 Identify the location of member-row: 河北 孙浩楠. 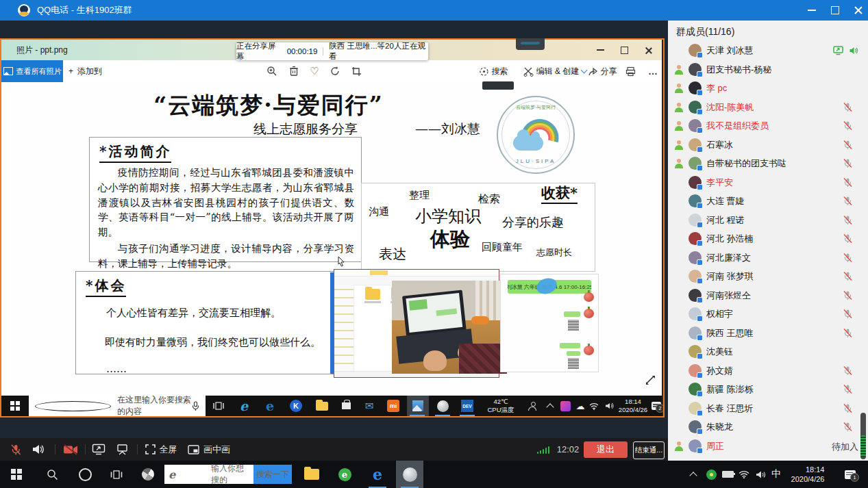
(768, 239).